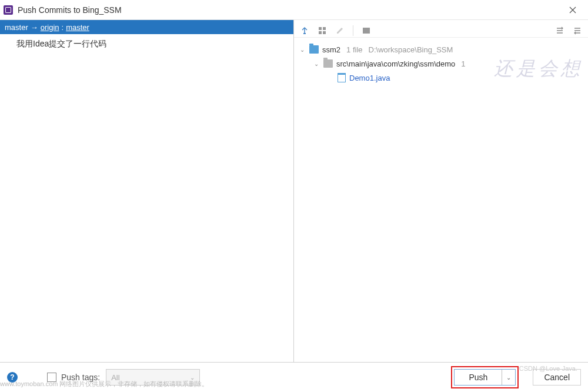 The image size is (588, 392). Describe the element at coordinates (314, 49) in the screenshot. I see `module-icon` at that location.